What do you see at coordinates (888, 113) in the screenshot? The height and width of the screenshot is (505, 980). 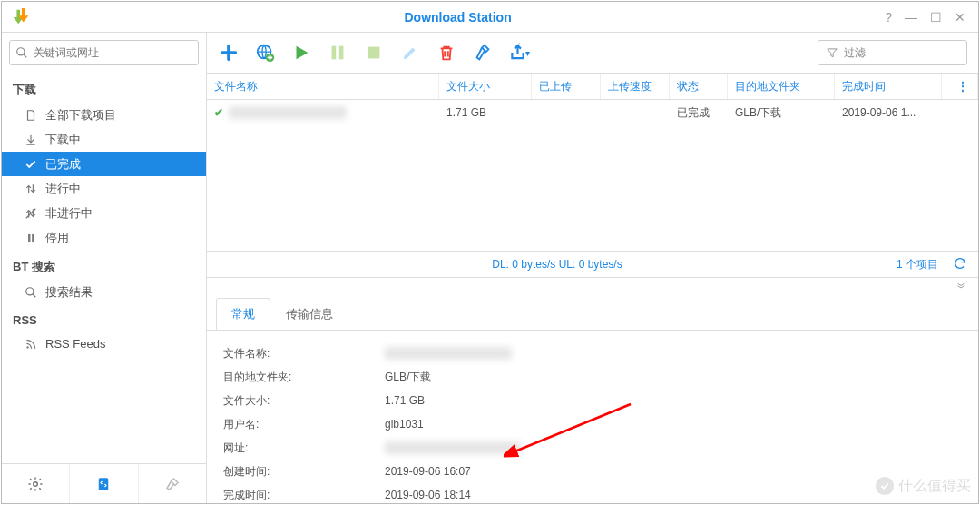 I see `cell-time: 2019-09-06 1...` at bounding box center [888, 113].